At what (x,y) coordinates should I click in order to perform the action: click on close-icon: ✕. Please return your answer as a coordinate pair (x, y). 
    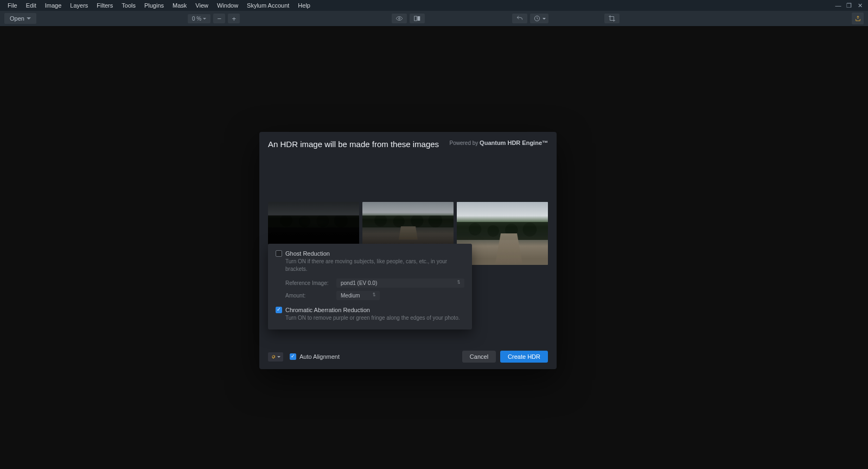
    Looking at the image, I should click on (860, 5).